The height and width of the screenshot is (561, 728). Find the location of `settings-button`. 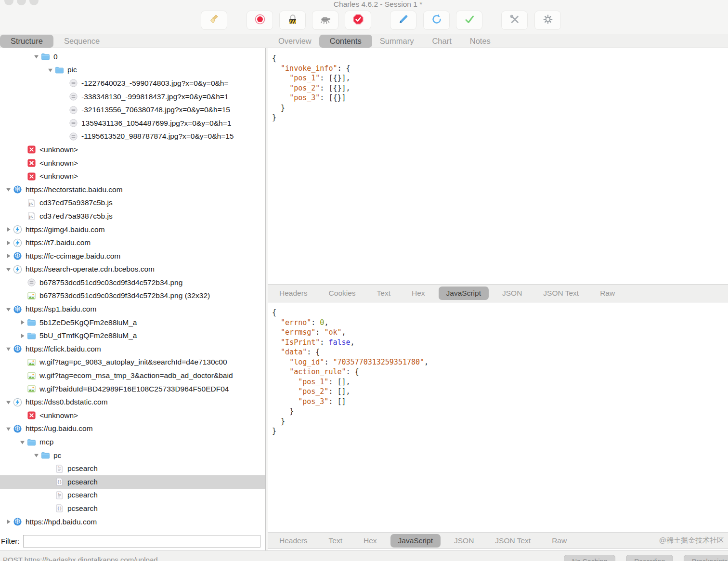

settings-button is located at coordinates (548, 20).